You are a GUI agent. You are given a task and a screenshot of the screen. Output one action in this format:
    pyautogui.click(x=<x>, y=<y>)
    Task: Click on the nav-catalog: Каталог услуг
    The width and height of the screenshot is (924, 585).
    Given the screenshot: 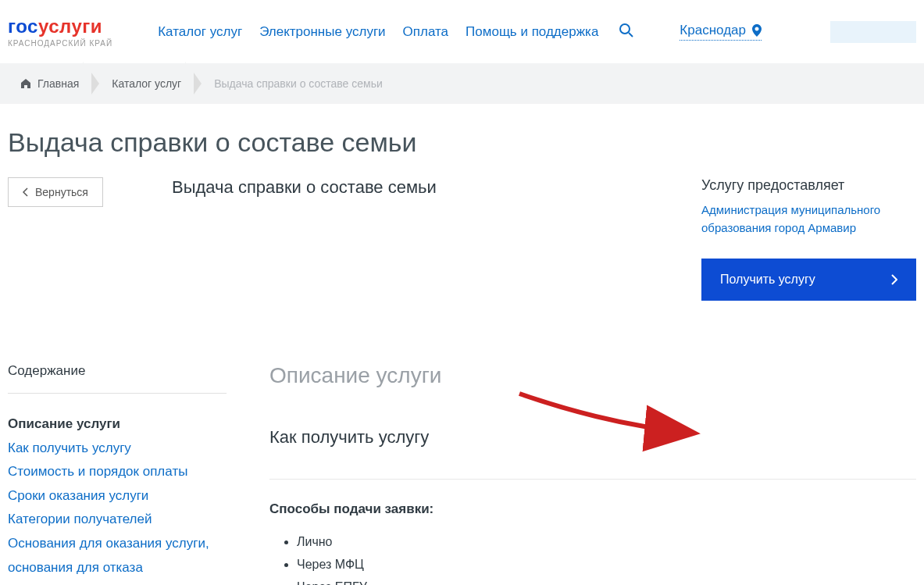 What is the action you would take?
    pyautogui.click(x=200, y=32)
    